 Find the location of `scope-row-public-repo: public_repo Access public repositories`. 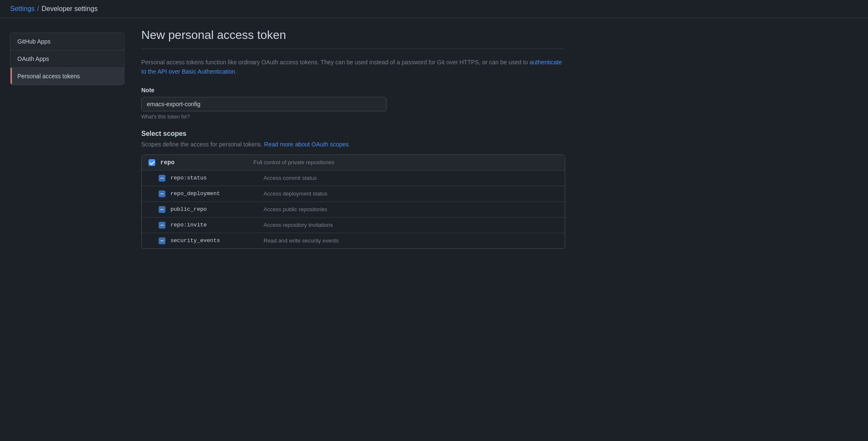

scope-row-public-repo: public_repo Access public repositories is located at coordinates (353, 210).